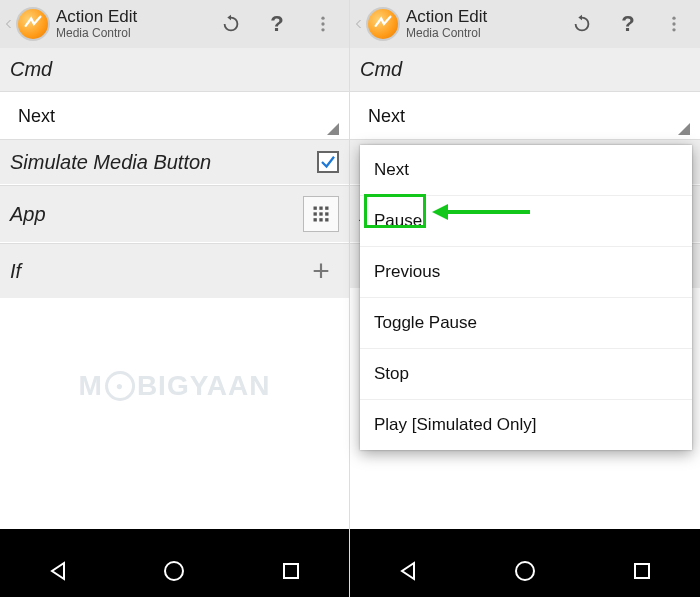  Describe the element at coordinates (174, 214) in the screenshot. I see `app-row: App` at that location.